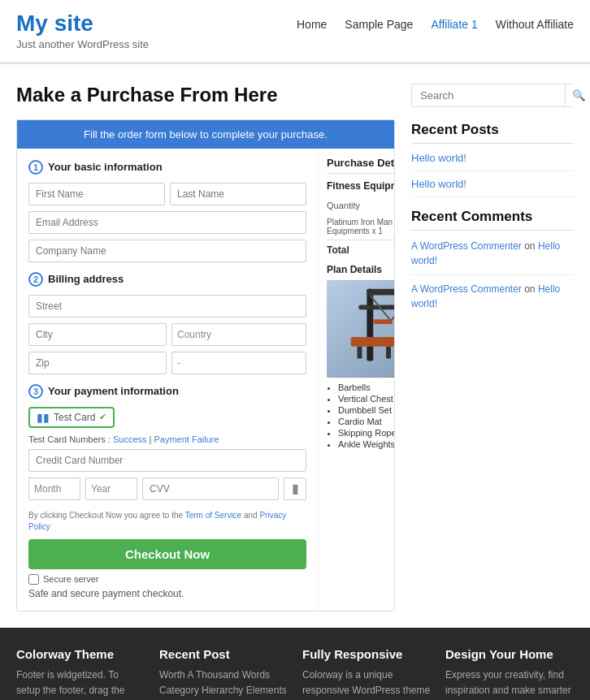 The height and width of the screenshot is (700, 590). Describe the element at coordinates (312, 24) in the screenshot. I see `nav-home: Home` at that location.